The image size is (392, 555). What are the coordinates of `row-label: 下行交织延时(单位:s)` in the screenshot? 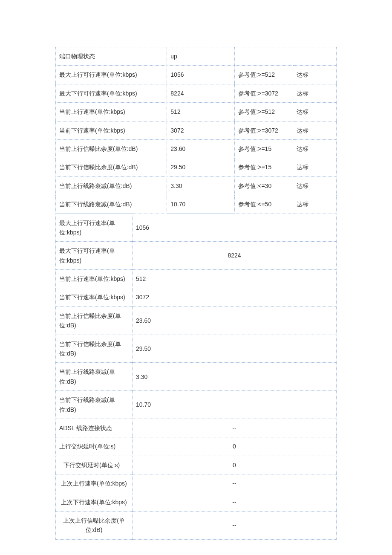 It's located at (94, 465).